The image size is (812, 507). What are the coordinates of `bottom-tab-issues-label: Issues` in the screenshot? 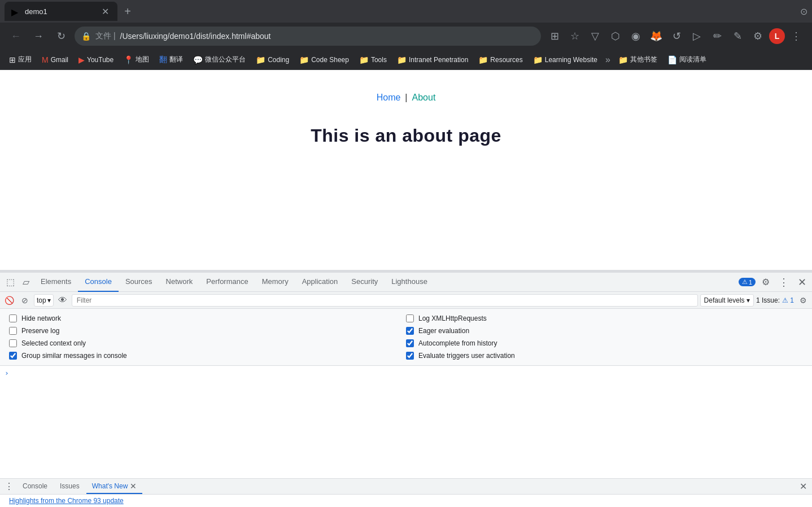 It's located at (70, 486).